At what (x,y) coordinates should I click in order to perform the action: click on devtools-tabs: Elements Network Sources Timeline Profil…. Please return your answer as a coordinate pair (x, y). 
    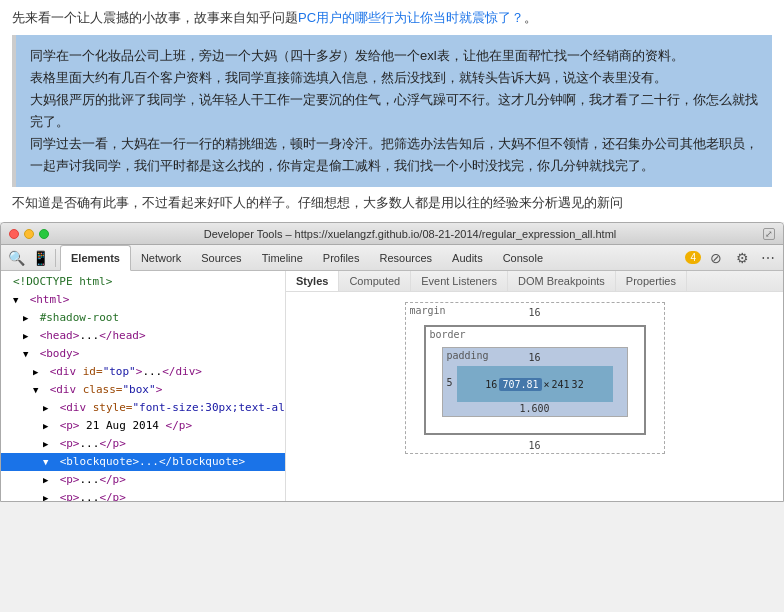
    Looking at the image, I should click on (306, 258).